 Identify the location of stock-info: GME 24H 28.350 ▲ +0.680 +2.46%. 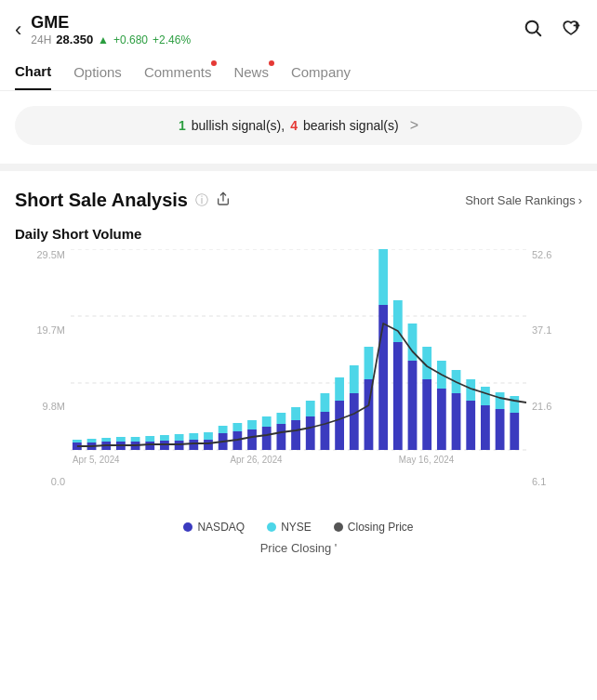
(111, 30).